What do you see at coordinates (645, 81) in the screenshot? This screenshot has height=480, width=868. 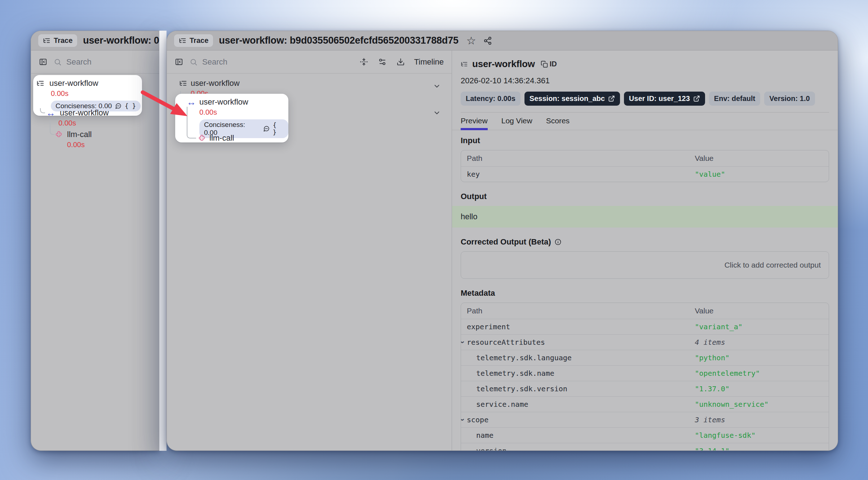 I see `trace-timestamp: 2026-02-10 14:36:24.361` at bounding box center [645, 81].